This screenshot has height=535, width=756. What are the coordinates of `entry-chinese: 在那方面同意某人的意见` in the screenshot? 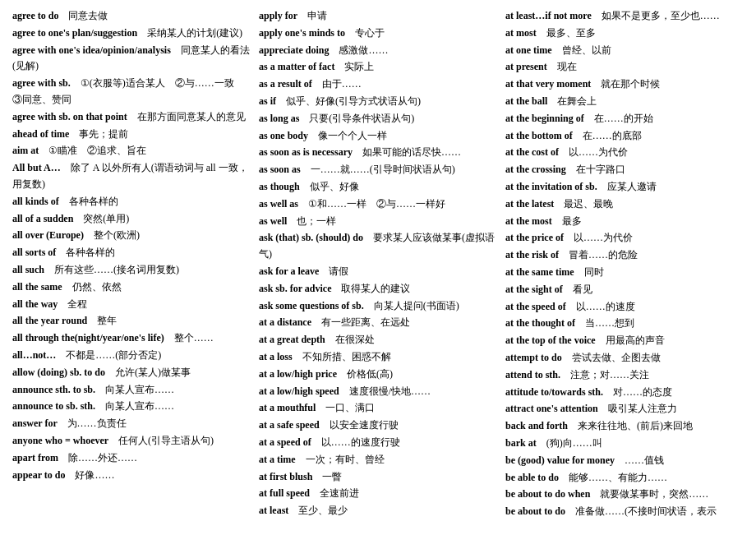 It's located at (191, 117).